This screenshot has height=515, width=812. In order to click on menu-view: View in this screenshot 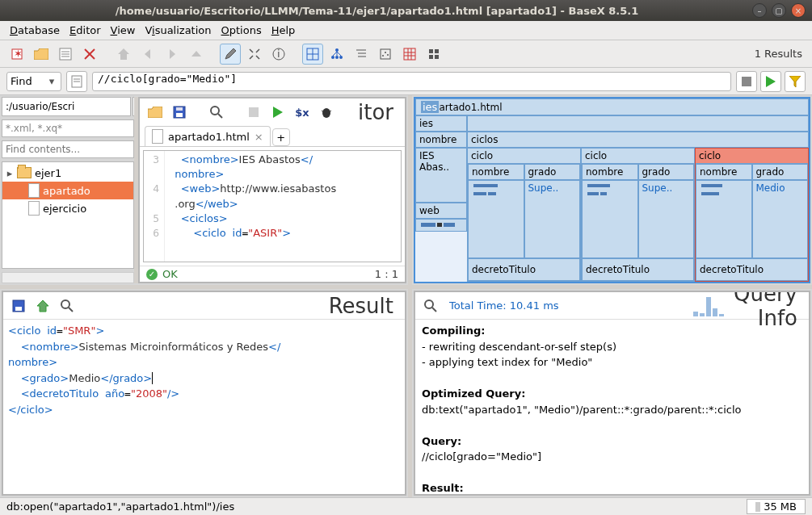, I will do `click(123, 31)`.